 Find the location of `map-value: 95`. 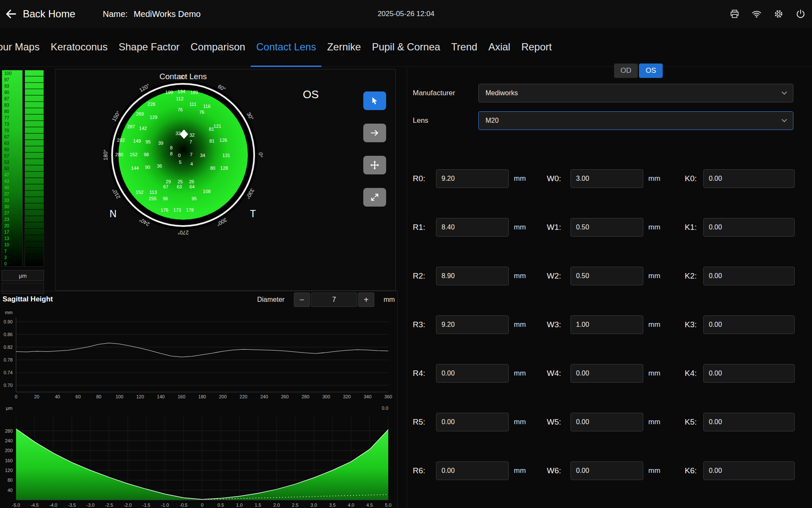

map-value: 95 is located at coordinates (194, 199).